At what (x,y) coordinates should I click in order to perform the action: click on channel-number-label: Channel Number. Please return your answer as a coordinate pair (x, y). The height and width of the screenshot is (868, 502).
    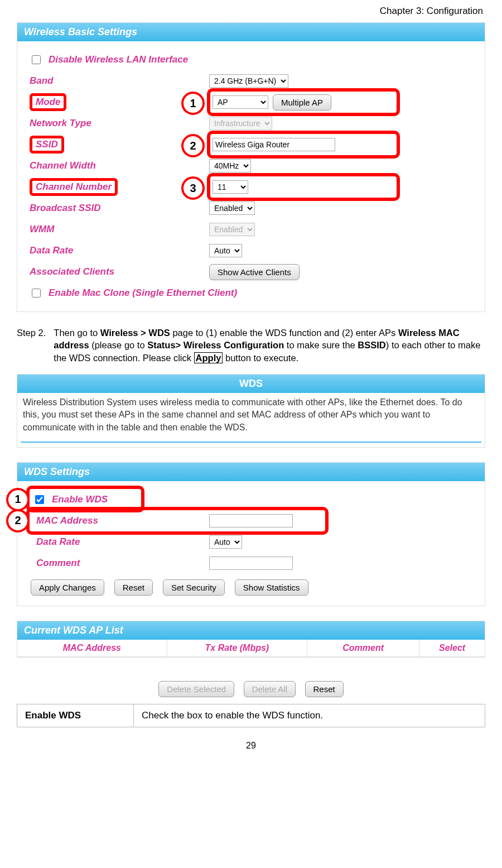
    Looking at the image, I should click on (74, 187).